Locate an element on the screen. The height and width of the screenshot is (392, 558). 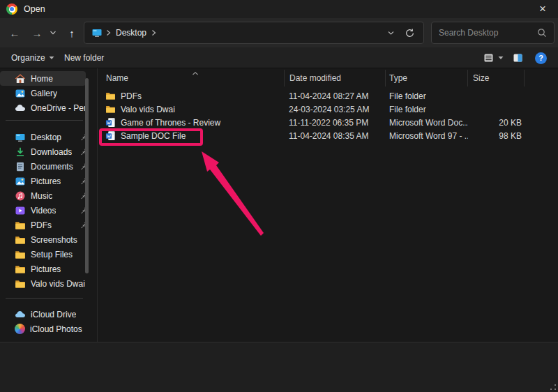
preview-pane-icon is located at coordinates (518, 58).